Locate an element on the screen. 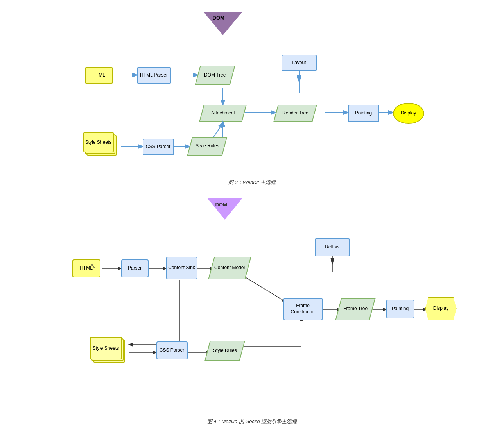 The height and width of the screenshot is (438, 504). dom-tree-node: DOM Tree is located at coordinates (215, 75).